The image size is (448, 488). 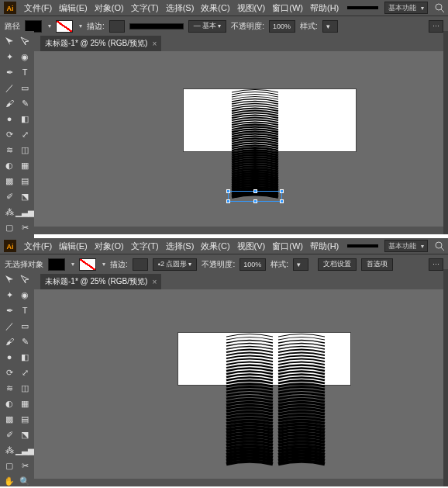 I want to click on blend-shape, so click(x=255, y=147).